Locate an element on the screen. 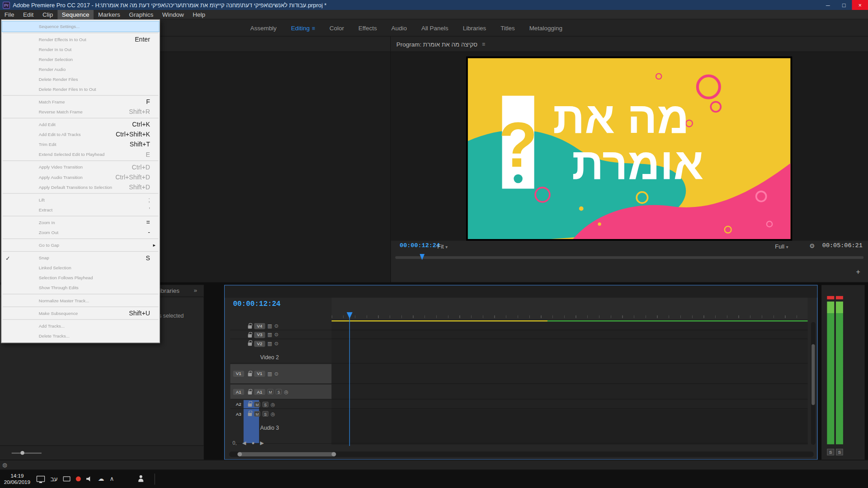 This screenshot has width=868, height=488. fit-dropdown: Fit▾ is located at coordinates (442, 247).